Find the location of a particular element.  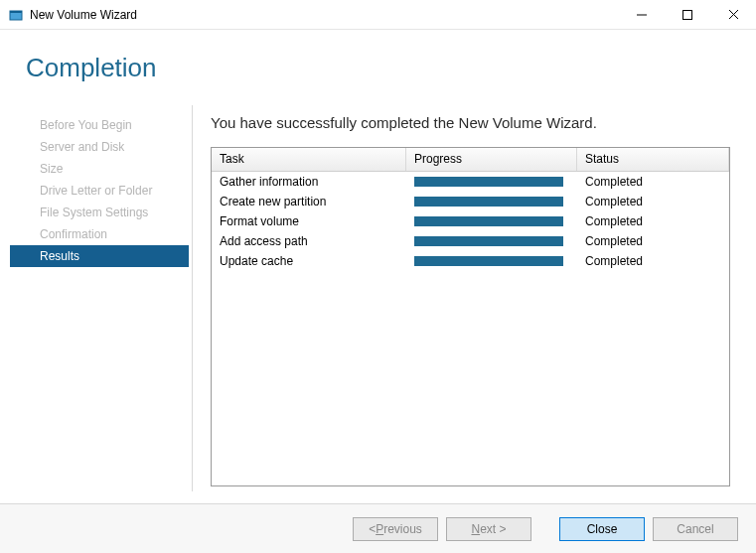

nav-label: Results is located at coordinates (60, 256).